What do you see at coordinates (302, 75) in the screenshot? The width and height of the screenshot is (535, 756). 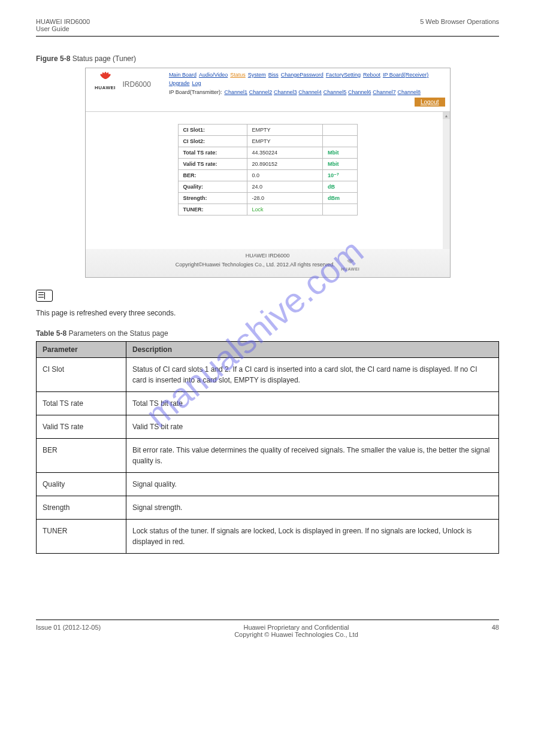 I see `nav-link-changepassword: ChangePassword` at bounding box center [302, 75].